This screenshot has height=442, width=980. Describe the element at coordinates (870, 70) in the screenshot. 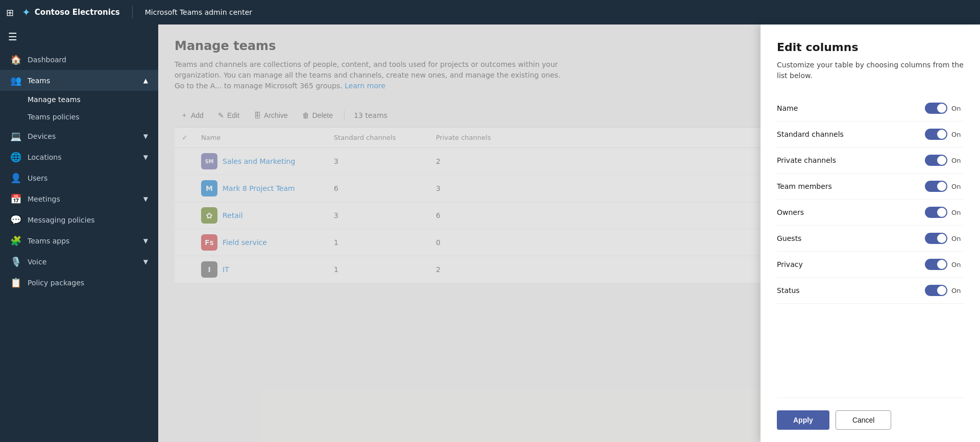

I see `panel-description: Customize your table by choosing columns…` at that location.